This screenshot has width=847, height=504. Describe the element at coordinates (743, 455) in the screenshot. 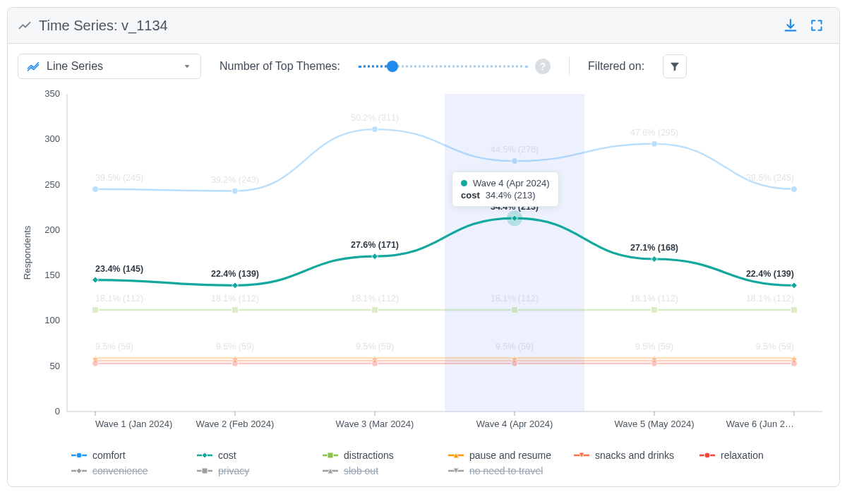

I see `legend-label: relaxation` at that location.